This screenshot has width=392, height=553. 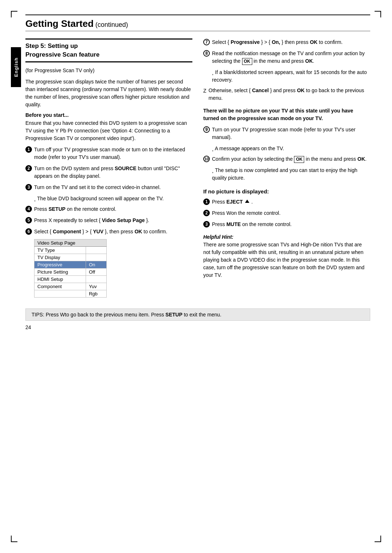 What do you see at coordinates (14, 14) in the screenshot?
I see `corner-mark-tl` at bounding box center [14, 14].